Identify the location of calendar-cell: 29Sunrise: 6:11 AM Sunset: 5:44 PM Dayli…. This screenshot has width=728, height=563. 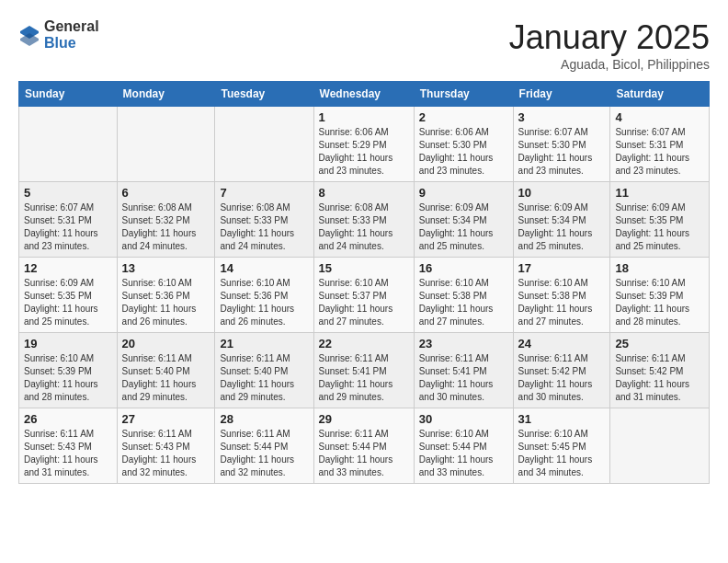
(364, 446).